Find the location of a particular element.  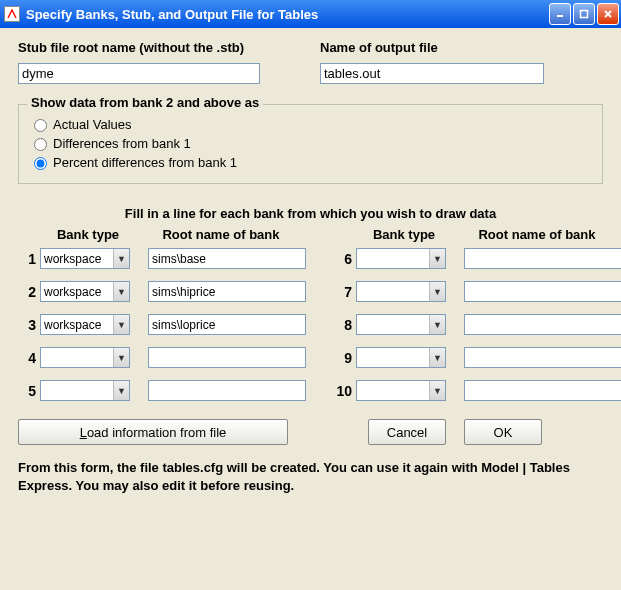

radio-diff-input is located at coordinates (40, 144).